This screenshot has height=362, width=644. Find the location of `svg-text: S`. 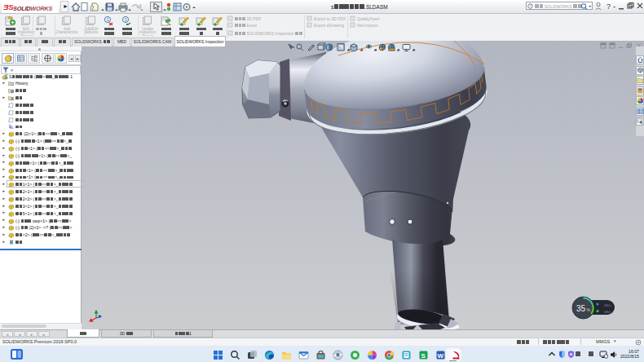

svg-text: S is located at coordinates (424, 355).